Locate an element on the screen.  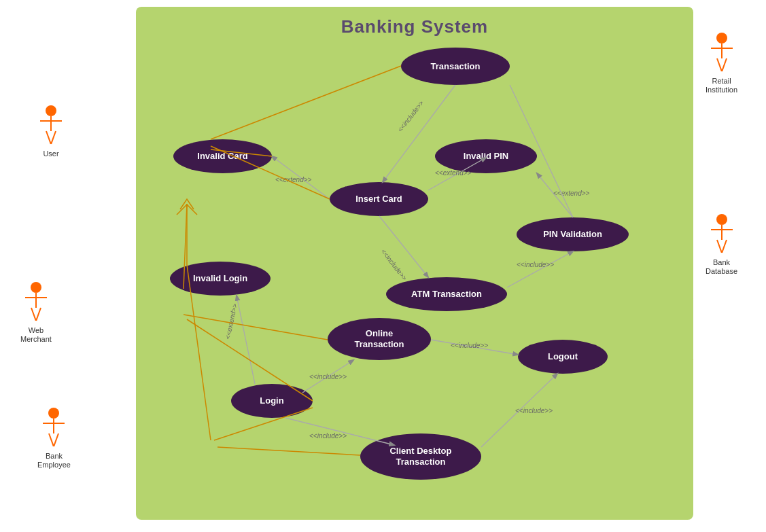
ellipse-online-transaction: OnlineTransaction is located at coordinates (379, 339).